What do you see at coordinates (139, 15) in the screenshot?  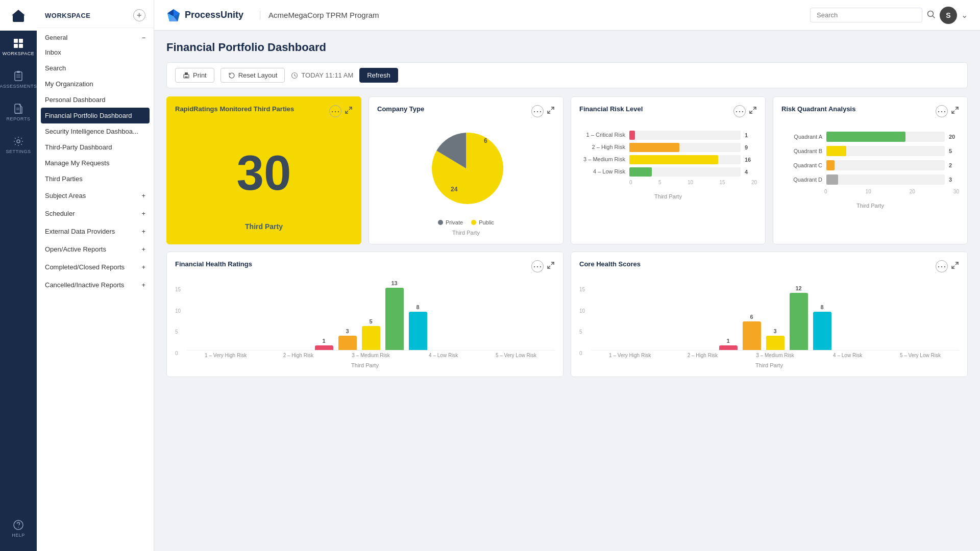 I see `add-workspace-button: +` at bounding box center [139, 15].